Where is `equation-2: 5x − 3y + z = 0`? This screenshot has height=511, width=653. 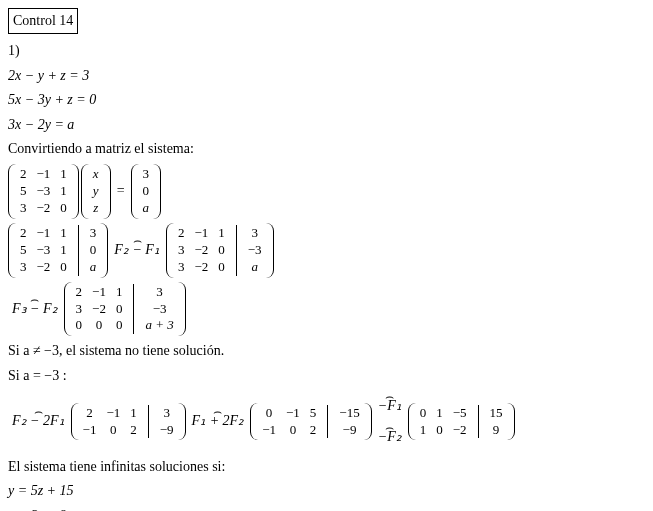
equation-2: 5x − 3y + z = 0 is located at coordinates (326, 100).